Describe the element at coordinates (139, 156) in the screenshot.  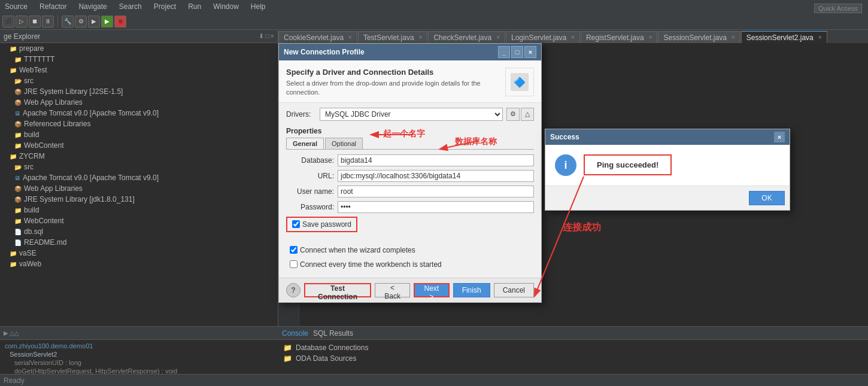
I see `tree-item-zycrm: 📁 ZYCRM` at that location.